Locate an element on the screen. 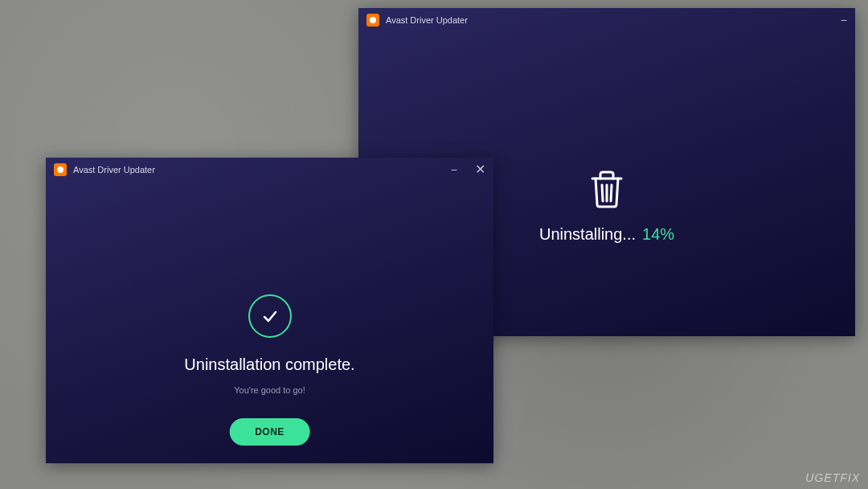  titlebar-controls: − ✕ is located at coordinates (468, 170).